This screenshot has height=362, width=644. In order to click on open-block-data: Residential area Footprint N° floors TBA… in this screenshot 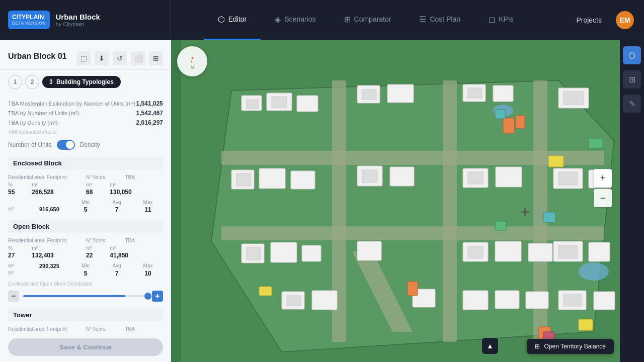, I will do `click(86, 257)`.